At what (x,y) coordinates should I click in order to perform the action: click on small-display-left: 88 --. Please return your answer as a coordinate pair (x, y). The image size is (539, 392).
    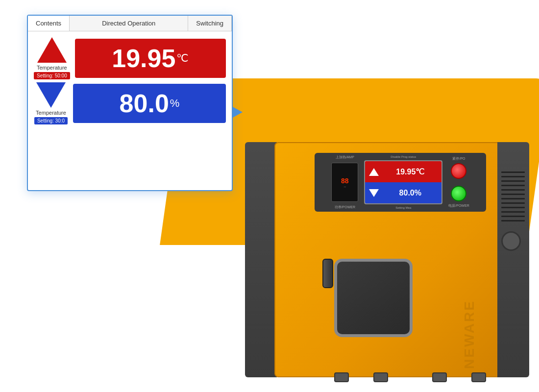
    Looking at the image, I should click on (345, 182).